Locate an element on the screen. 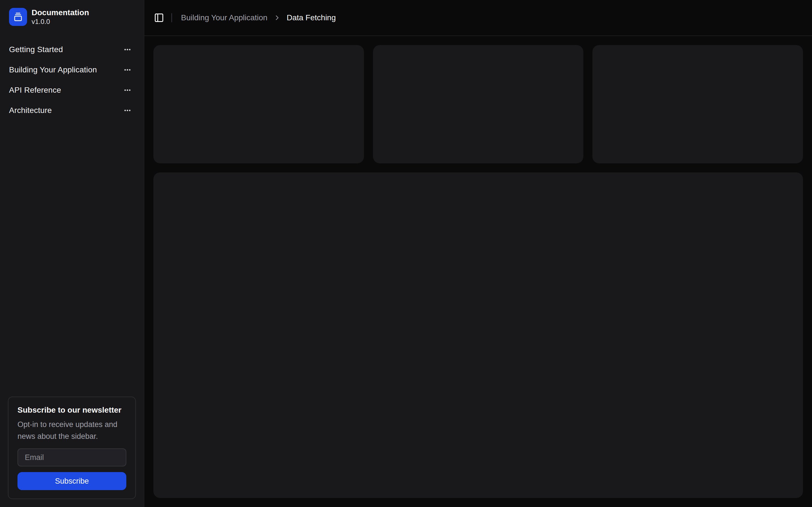  breadcrumb: Building Your Application Data Fetching is located at coordinates (258, 17).